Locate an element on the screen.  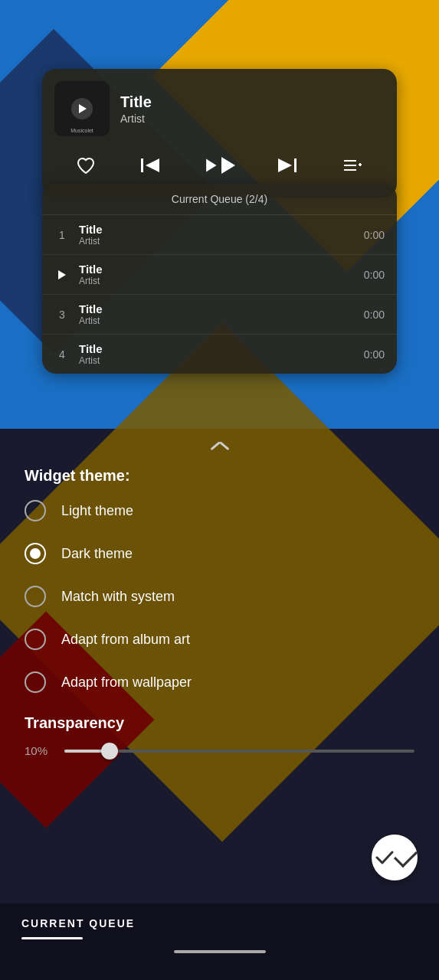
queue-header: Current Queue (2/4) is located at coordinates (219, 199).